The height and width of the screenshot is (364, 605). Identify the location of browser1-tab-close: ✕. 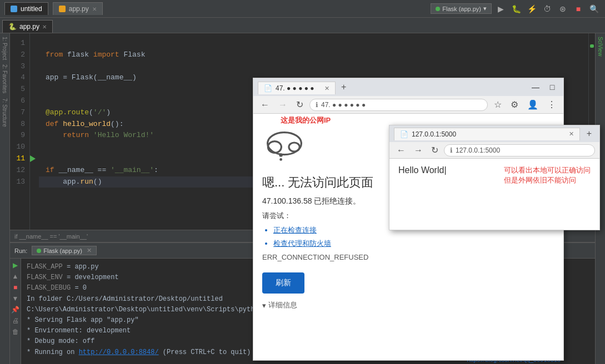
(327, 89).